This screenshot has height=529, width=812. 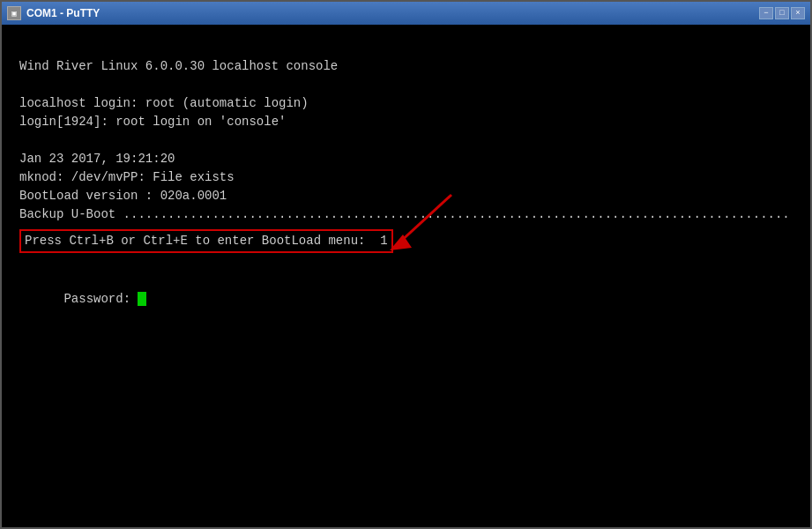 I want to click on window-title: COM1 - PuTTY, so click(x=390, y=13).